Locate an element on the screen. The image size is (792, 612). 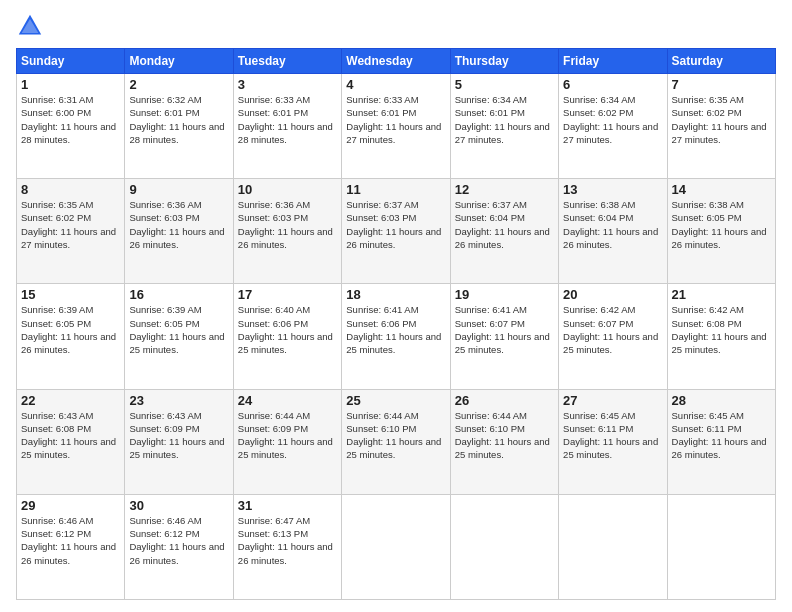
day-number: 11 is located at coordinates (396, 190).